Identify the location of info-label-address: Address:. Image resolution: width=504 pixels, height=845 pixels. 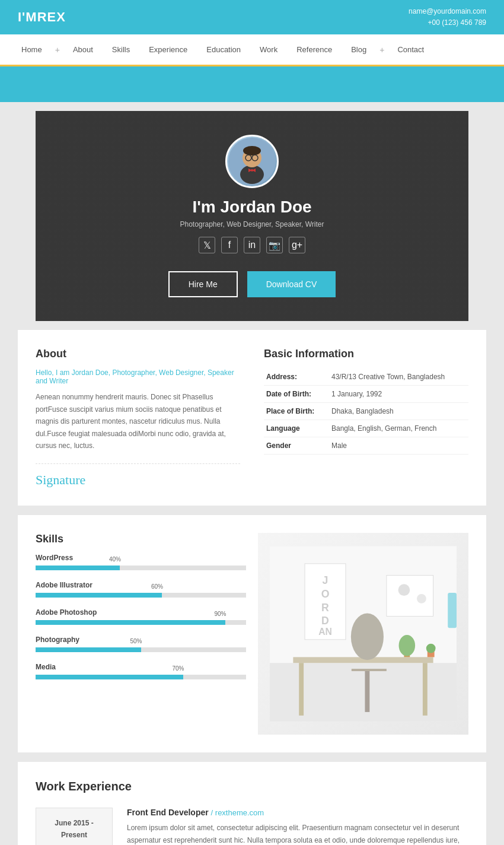
(296, 377).